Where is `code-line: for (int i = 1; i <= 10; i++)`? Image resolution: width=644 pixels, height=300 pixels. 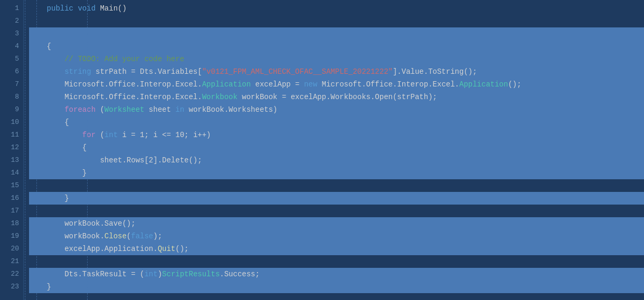 code-line: for (int i = 1; i <= 10; i++) is located at coordinates (337, 135).